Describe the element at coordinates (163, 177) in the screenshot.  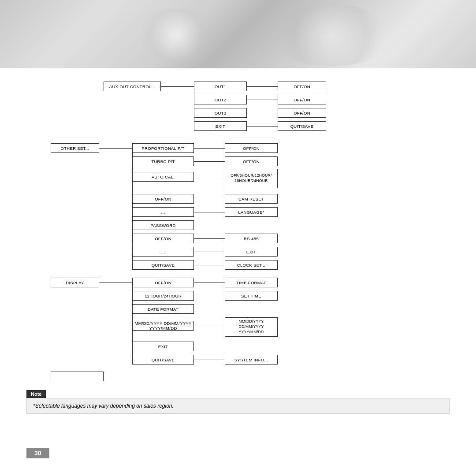
I see `auto-cal-box: AUTO CAL.` at that location.